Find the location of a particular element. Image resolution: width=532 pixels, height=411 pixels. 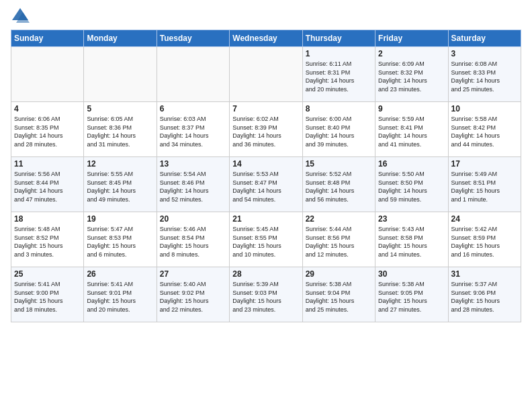

day-info: Sunrise: 5:58 AM Sunset: 8:42 PM Dayligh… is located at coordinates (485, 132).